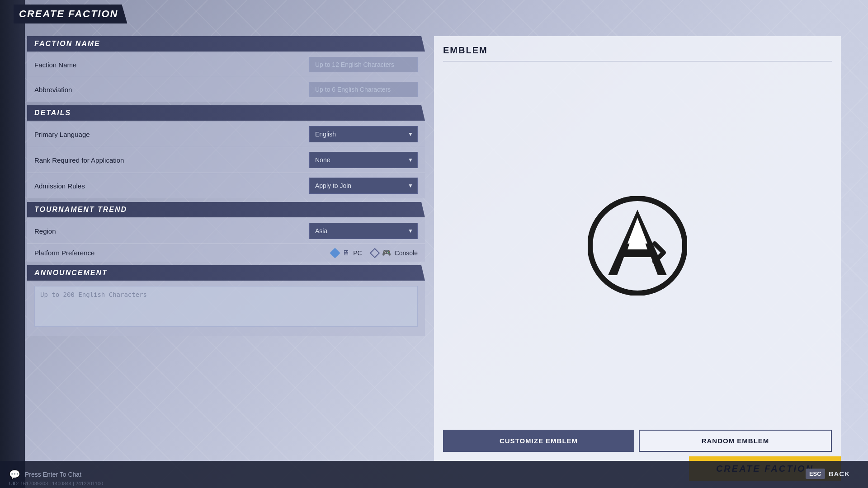 Image resolution: width=868 pixels, height=488 pixels. Describe the element at coordinates (69, 14) in the screenshot. I see `page-title: CREATE FACTION` at that location.